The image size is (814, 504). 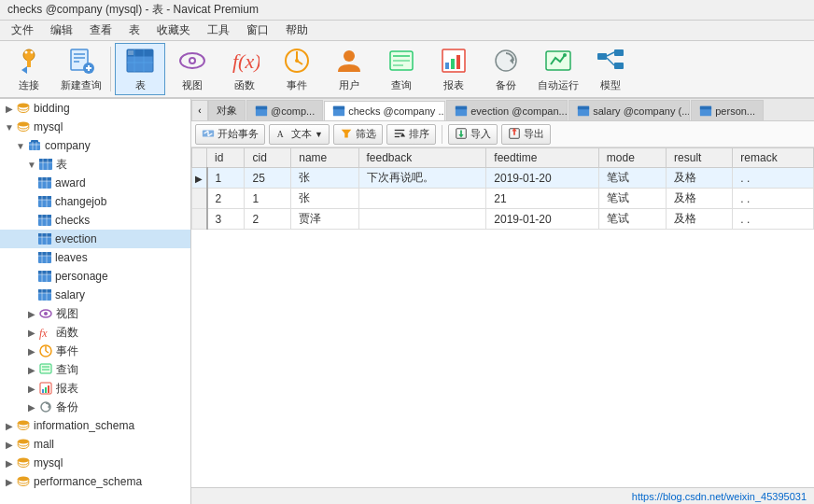 What do you see at coordinates (95, 127) in the screenshot?
I see `sidebar-item-mysql: ▼ mysql` at bounding box center [95, 127].